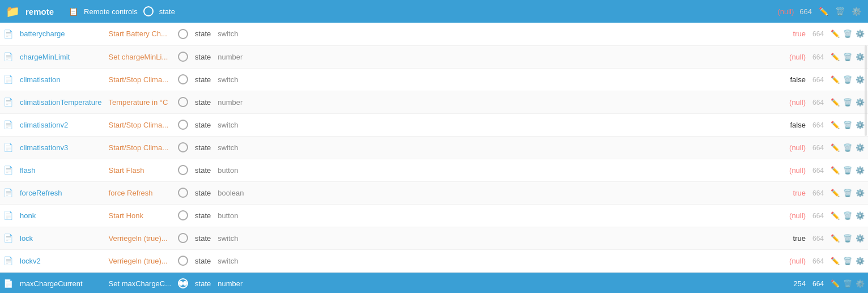  What do you see at coordinates (857, 11) in the screenshot?
I see `header-settings-button: ⚙️` at bounding box center [857, 11].